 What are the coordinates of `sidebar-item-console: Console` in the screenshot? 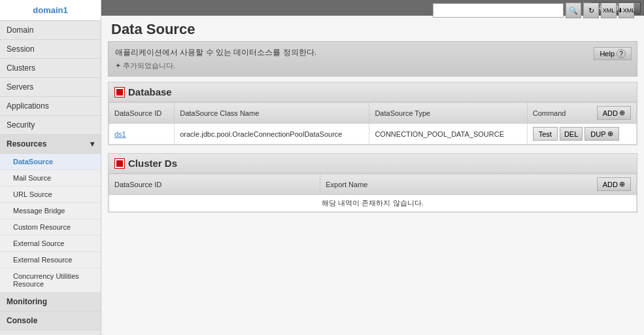 It's located at (50, 321).